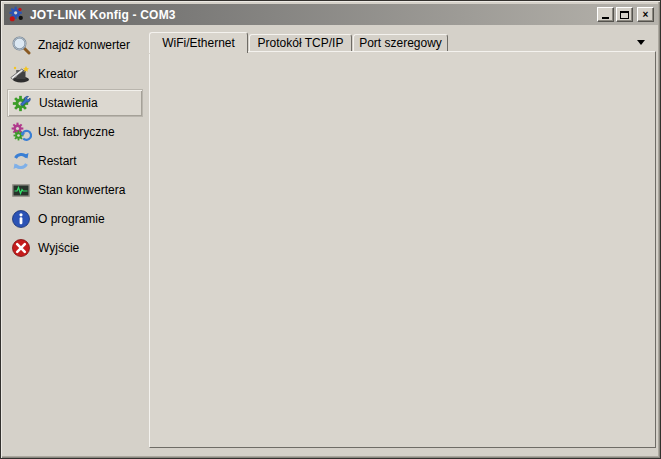 This screenshot has height=459, width=661. Describe the element at coordinates (331, 14) in the screenshot. I see `title-bar: JOT-LINK Konfig - COM3 ×` at that location.